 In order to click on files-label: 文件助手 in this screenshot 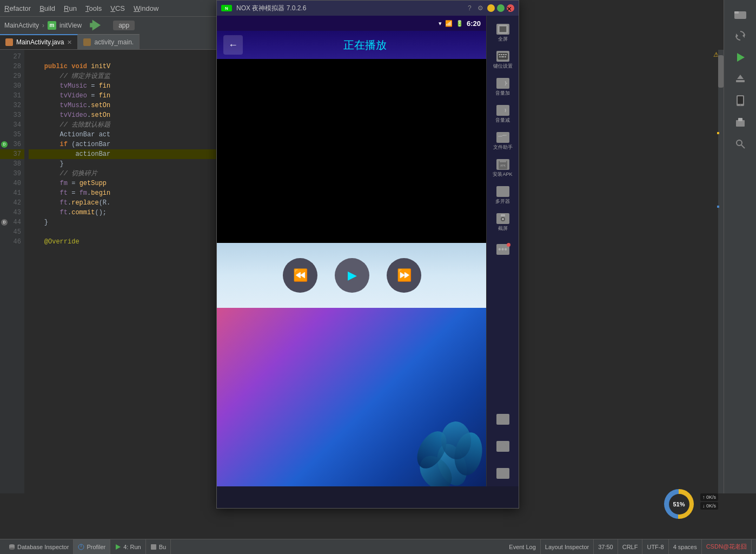, I will do `click(503, 147)`.